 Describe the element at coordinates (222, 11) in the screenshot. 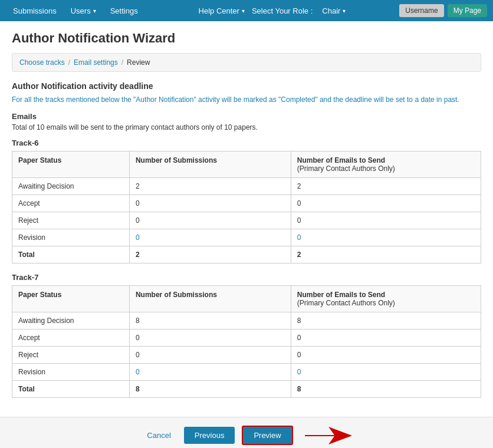

I see `nav-help-center: Help Center ▾` at that location.